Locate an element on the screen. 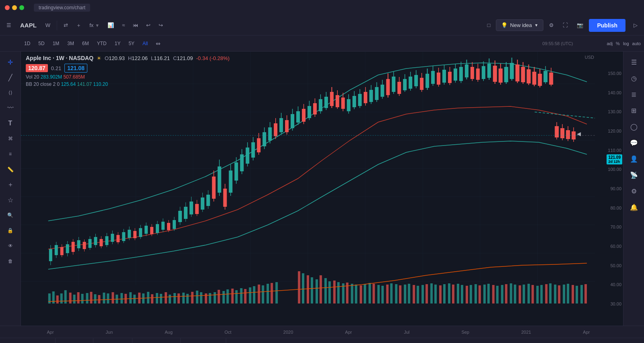 The width and height of the screenshot is (644, 343). search-tool: 🔍 is located at coordinates (10, 215).